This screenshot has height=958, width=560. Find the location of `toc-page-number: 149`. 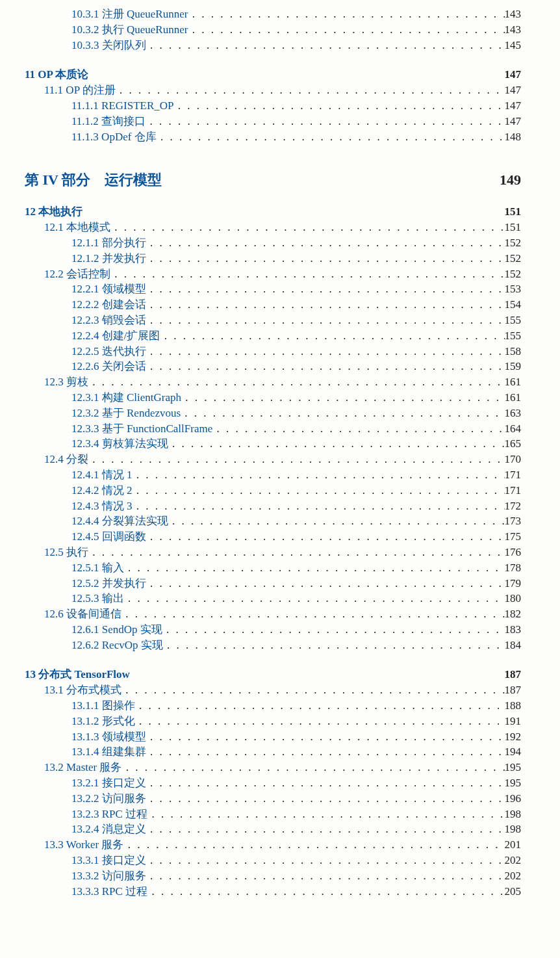

toc-page-number: 149 is located at coordinates (511, 180).